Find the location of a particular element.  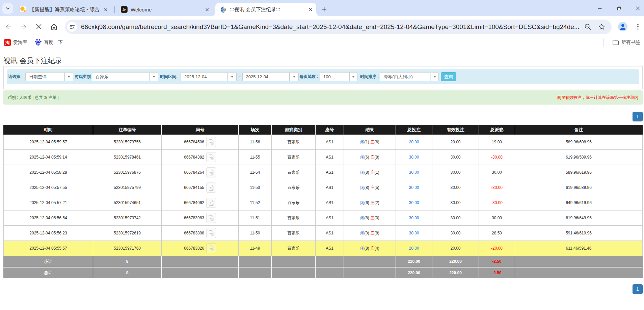

browser-menu-button is located at coordinates (638, 27).